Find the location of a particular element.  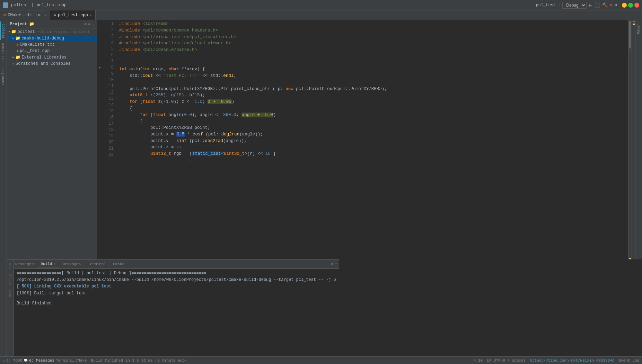

cmake-build-label: cmake-build-debug is located at coordinates (43, 38).